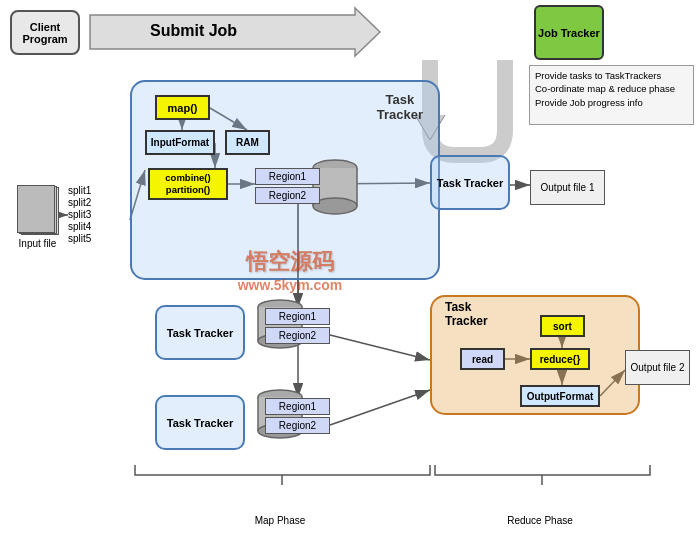 This screenshot has width=699, height=534. Describe the element at coordinates (248, 142) in the screenshot. I see `ram-box: RAM` at that location.